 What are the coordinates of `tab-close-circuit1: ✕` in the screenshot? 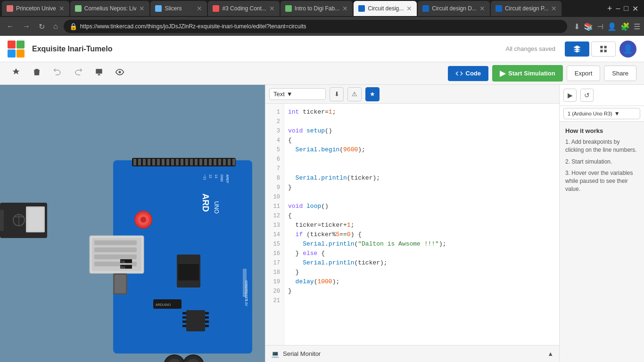 It's located at (409, 8).